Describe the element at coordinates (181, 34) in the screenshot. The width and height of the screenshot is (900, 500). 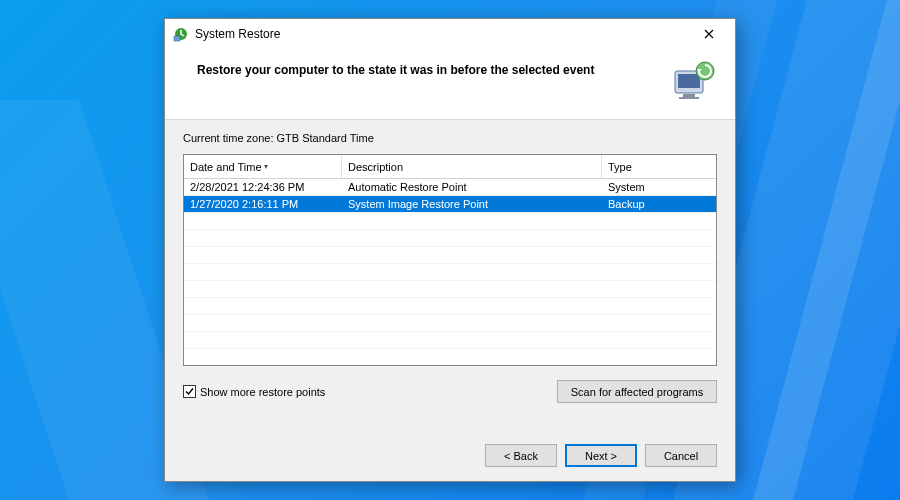
I see `system-restore-icon` at that location.